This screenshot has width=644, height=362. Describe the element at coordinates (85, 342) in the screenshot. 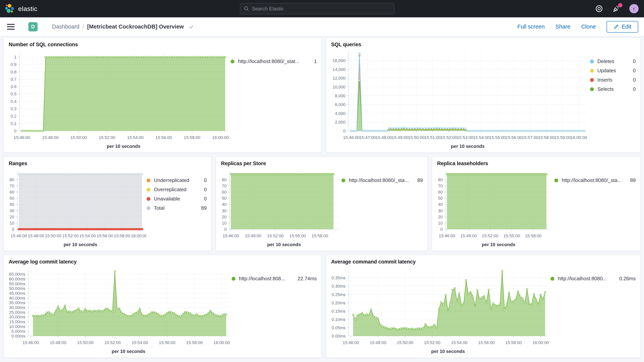

I see `svg-text: 15:50:00` at that location.